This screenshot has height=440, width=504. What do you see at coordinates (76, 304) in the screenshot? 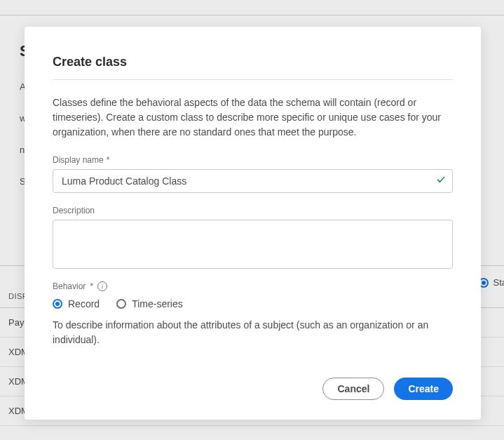
I see `radio-record: Record` at bounding box center [76, 304].